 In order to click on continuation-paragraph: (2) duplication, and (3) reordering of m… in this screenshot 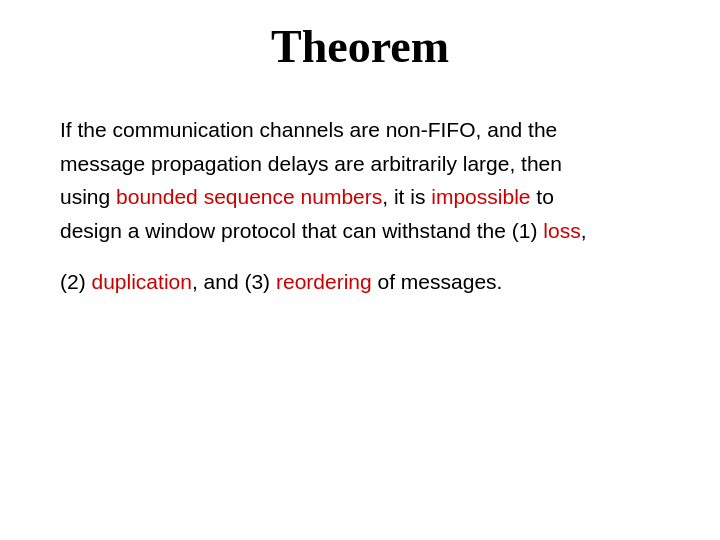, I will do `click(360, 282)`.